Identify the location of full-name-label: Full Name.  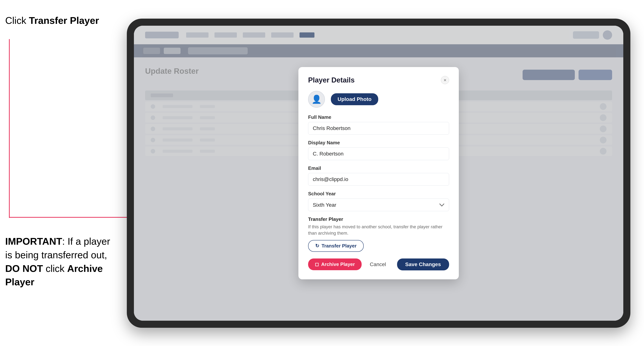
(378, 117).